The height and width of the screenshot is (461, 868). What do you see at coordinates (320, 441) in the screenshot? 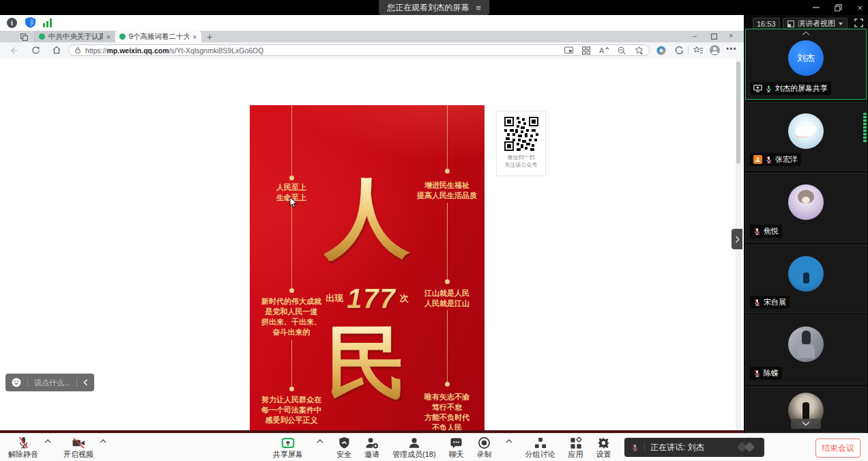
I see `share-options-chevron-icon` at bounding box center [320, 441].